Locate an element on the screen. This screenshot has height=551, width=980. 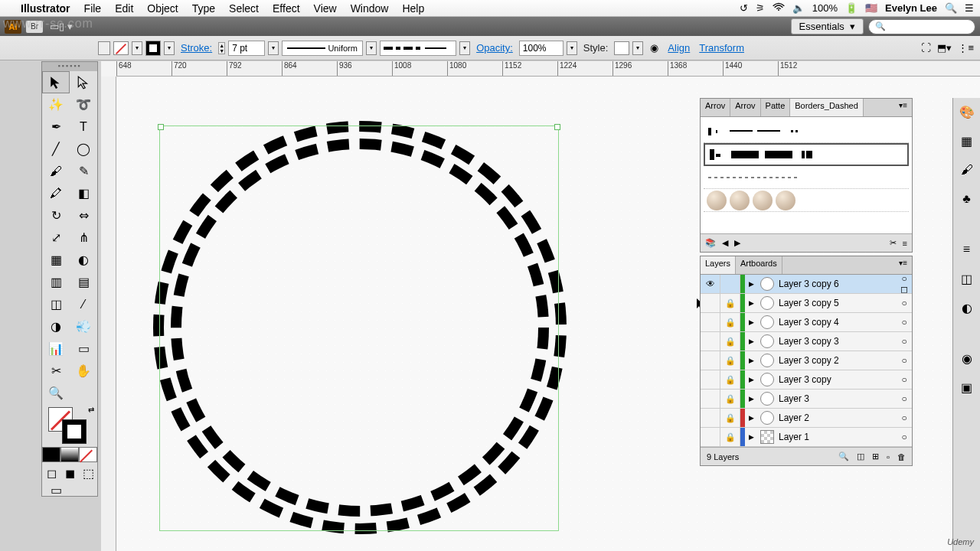
perspective-tool: ▥ is located at coordinates (56, 282).